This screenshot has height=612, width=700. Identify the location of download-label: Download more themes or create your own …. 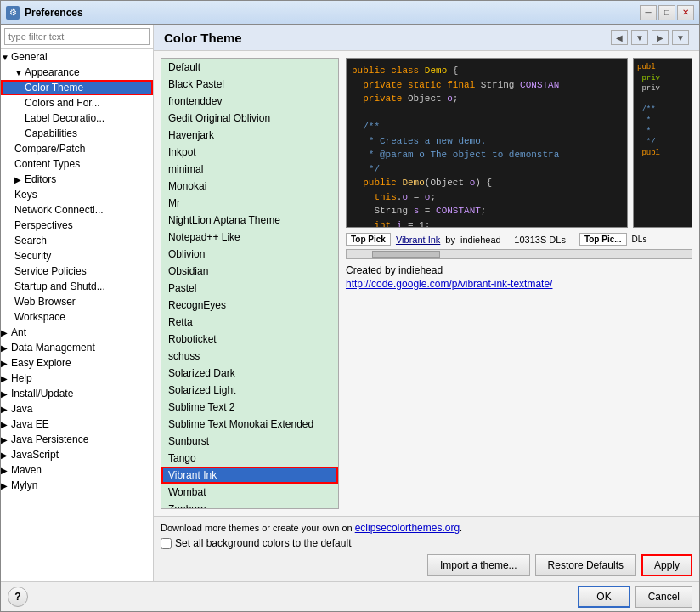
(257, 528).